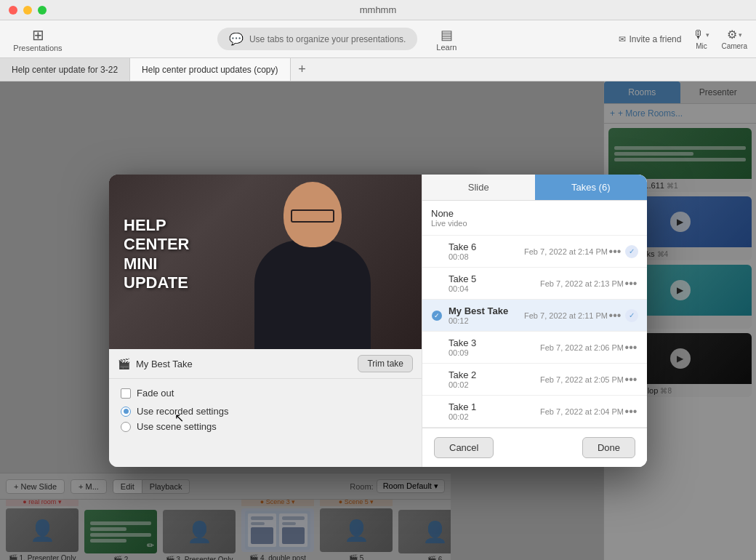 The height and width of the screenshot is (560, 756). What do you see at coordinates (582, 284) in the screenshot?
I see `take-date-1: Feb 7, 2022 at 2:13 PM` at bounding box center [582, 284].